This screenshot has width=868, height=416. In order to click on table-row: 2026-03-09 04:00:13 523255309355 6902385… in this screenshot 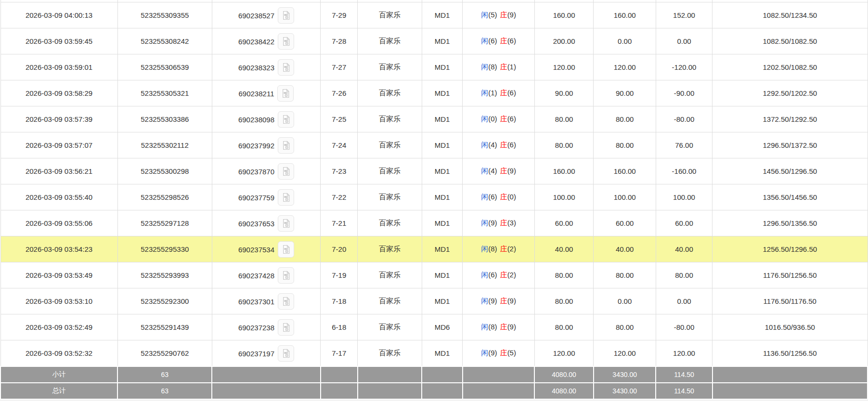, I will do `click(434, 15)`.